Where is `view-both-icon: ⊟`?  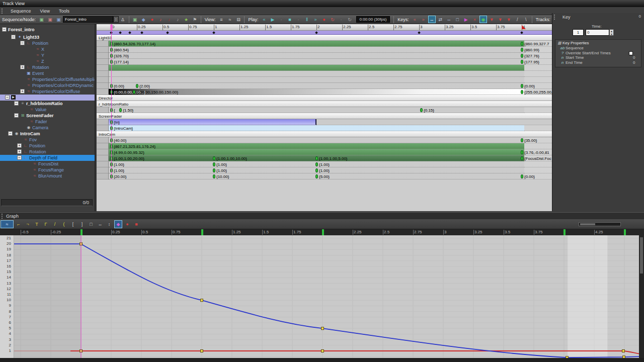 view-both-icon: ⊟ is located at coordinates (238, 19).